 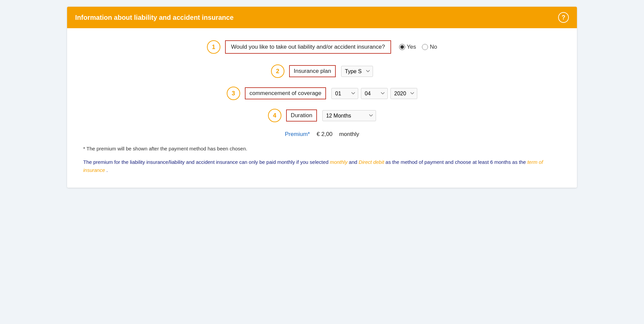 I want to click on step2-circle: 2, so click(x=278, y=71).